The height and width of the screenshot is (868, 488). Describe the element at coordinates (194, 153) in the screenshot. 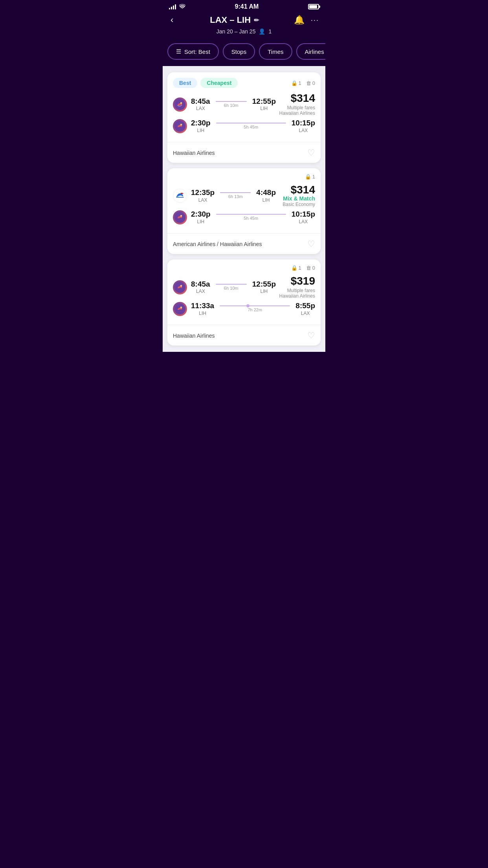

I see `footer-airline: Hawaiian Airlines` at that location.